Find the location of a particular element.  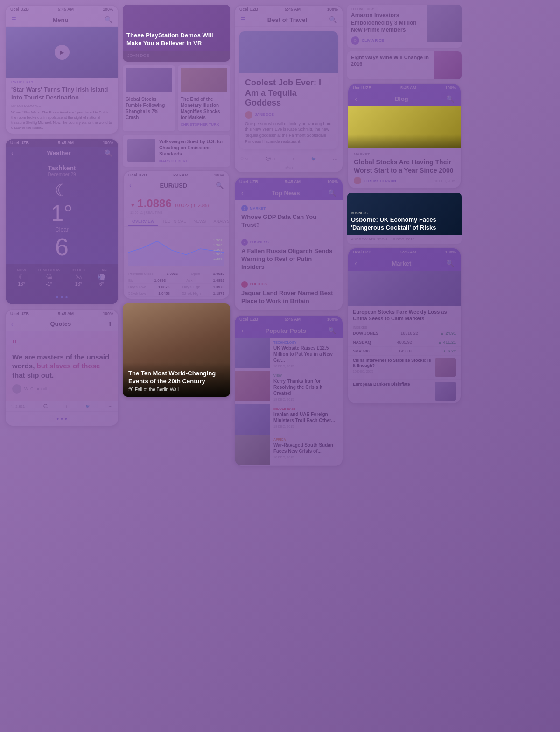

berlin-wall-image: The Ten Most World-Changing Events of th… is located at coordinates (176, 350).